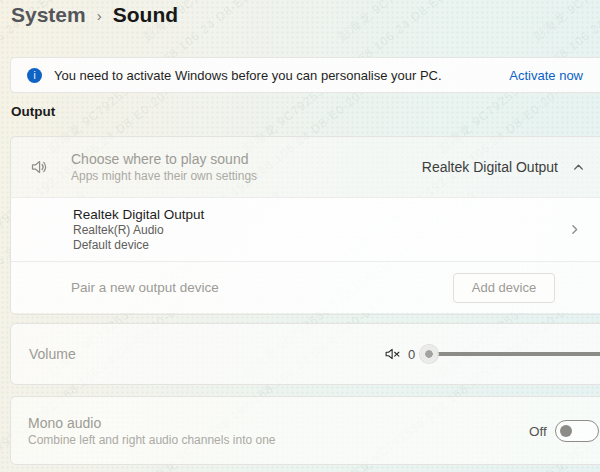 Image resolution: width=600 pixels, height=472 pixels. I want to click on choose-output-text: Choose where to play sound Apps might ha…, so click(164, 167).